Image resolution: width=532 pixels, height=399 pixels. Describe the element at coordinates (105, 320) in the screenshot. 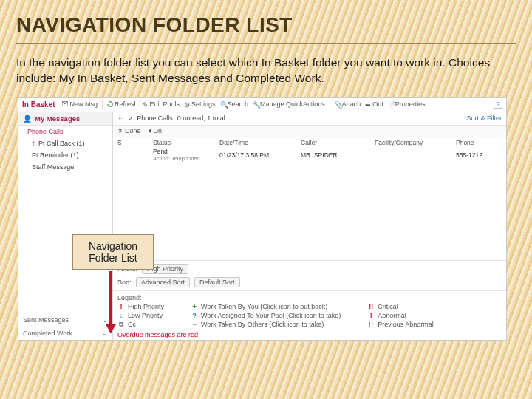

I see `chevron-down-icon: ⌄` at that location.